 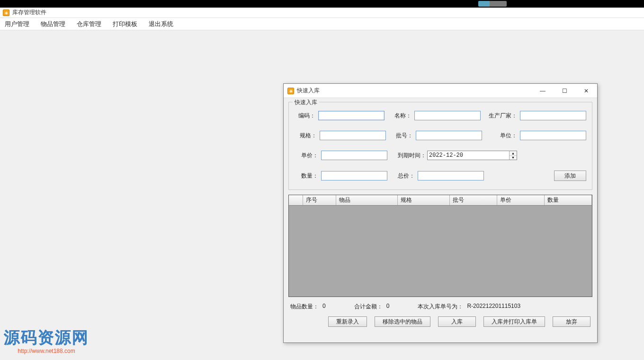 I want to click on input-spec, so click(x=353, y=135).